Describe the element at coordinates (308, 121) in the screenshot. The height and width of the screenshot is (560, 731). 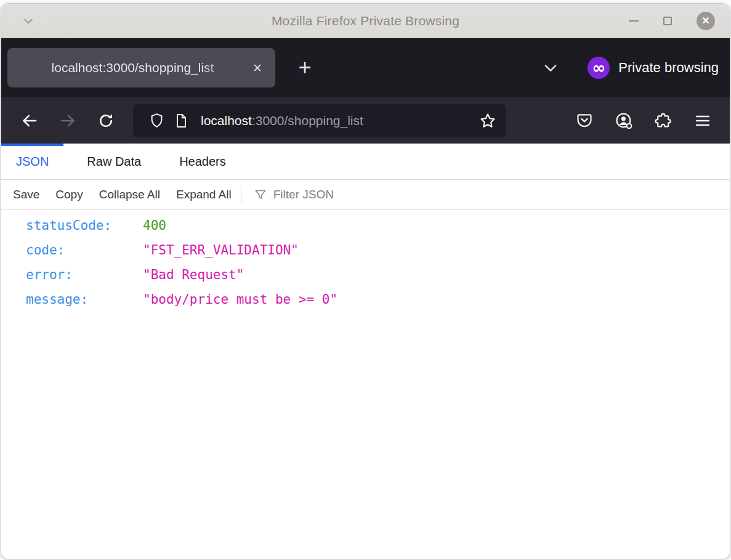
I see `url-path: :3000/shopping_list` at that location.